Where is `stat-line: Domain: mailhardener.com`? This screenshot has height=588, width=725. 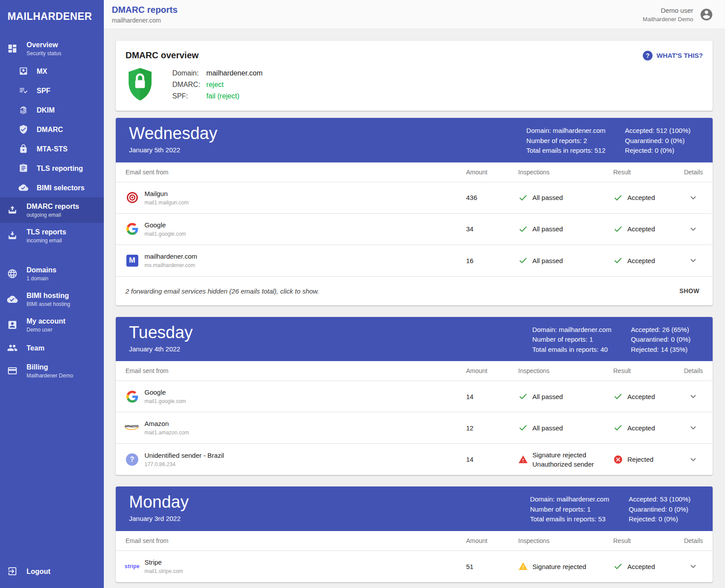 stat-line: Domain: mailhardener.com is located at coordinates (572, 330).